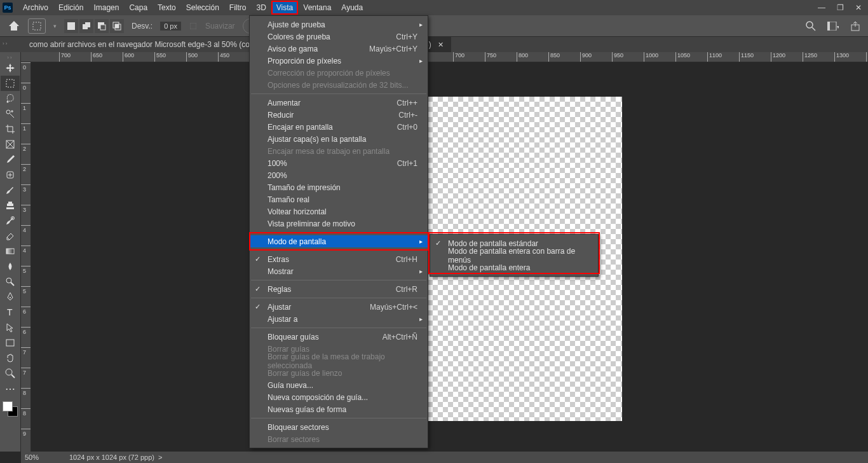  What do you see at coordinates (434, 45) in the screenshot?
I see `document-tab-bar: ›› como abrir archivos en el navegador M…` at bounding box center [434, 45].